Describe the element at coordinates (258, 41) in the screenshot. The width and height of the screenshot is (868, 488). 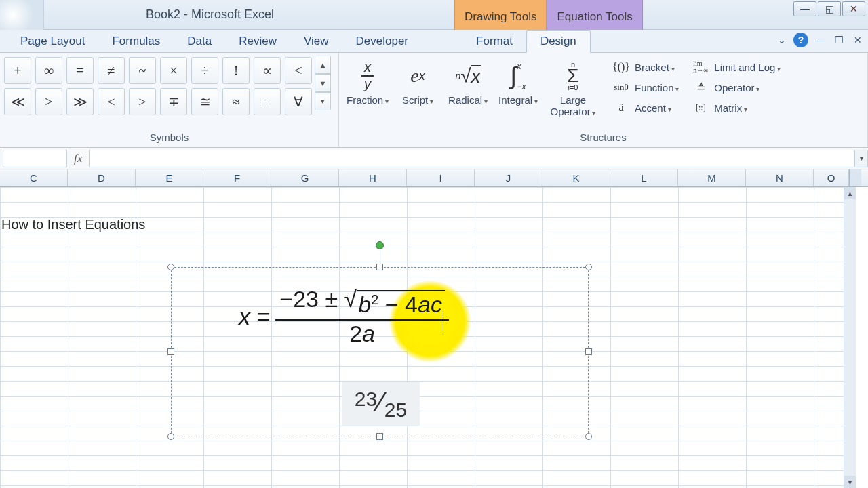
I see `tab-review: Review` at that location.